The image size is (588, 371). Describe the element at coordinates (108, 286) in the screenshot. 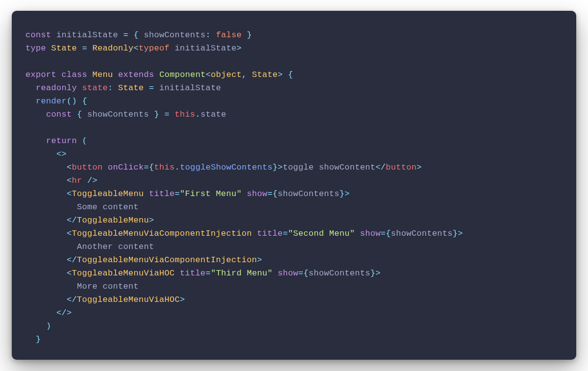

I see `text: More content` at that location.